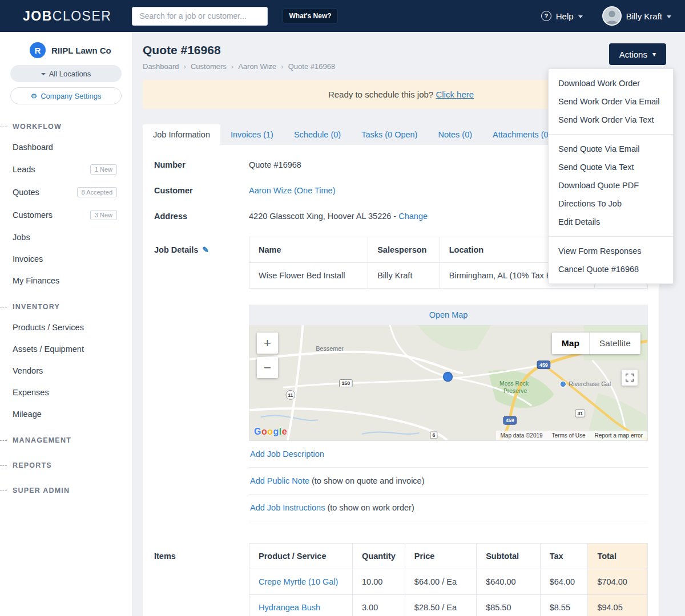 This screenshot has height=616, width=685. I want to click on banner-click-here-link: Click here, so click(454, 95).